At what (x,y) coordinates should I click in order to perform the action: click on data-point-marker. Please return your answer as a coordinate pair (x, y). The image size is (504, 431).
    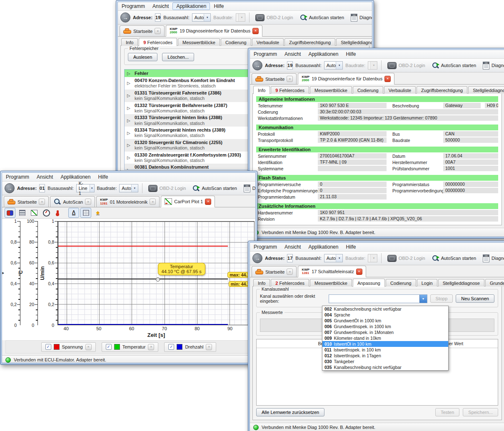
    Looking at the image, I should click on (158, 279).